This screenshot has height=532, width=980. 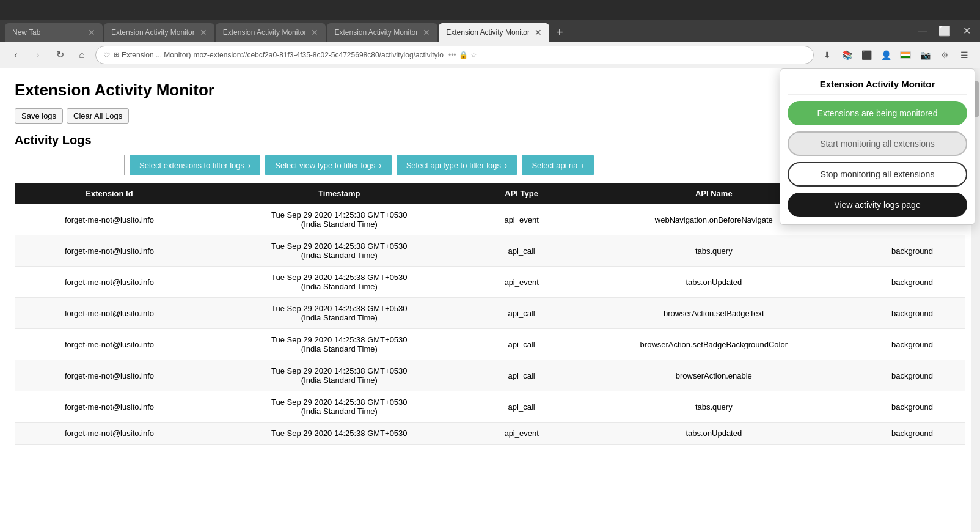 I want to click on extension-popup: Extension Activity Monitor Extensions ar…, so click(x=877, y=147).